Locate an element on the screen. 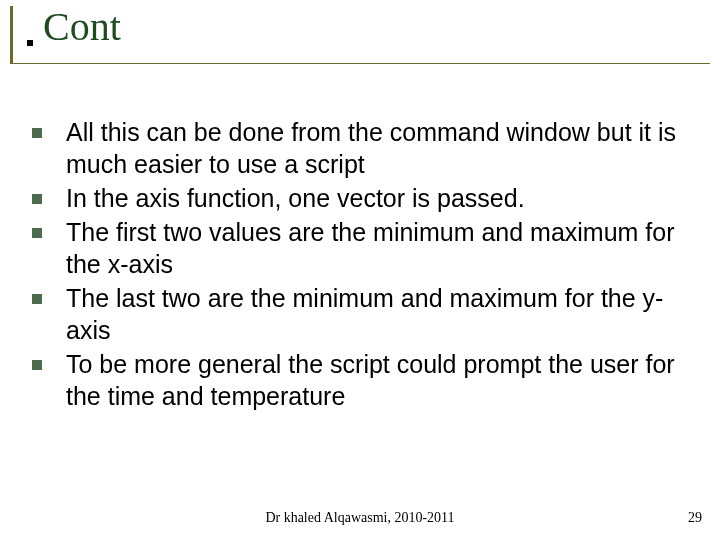 The image size is (720, 540). list-item-text: The first two values are the minimum and… is located at coordinates (377, 248).